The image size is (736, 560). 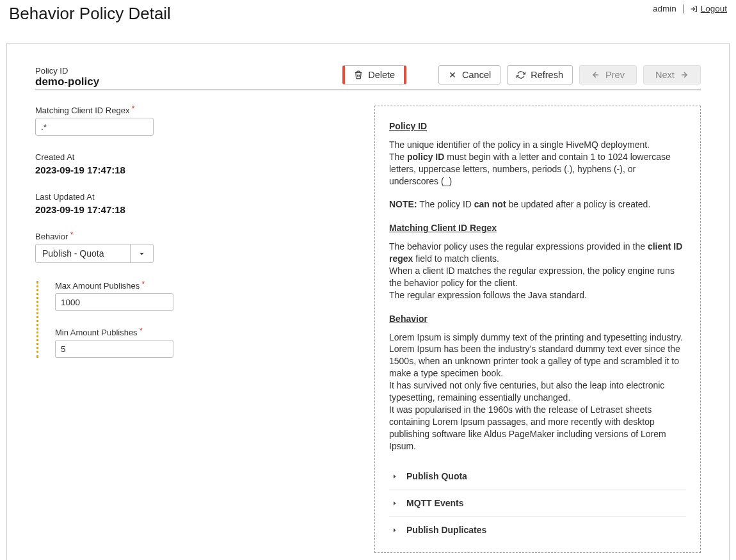 I want to click on divider, so click(x=684, y=9).